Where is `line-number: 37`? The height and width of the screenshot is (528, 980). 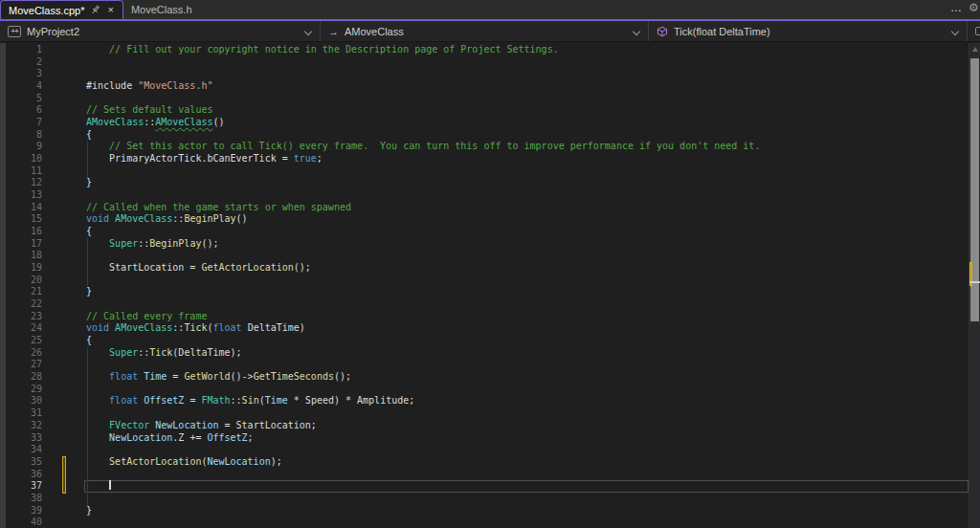 line-number: 37 is located at coordinates (24, 486).